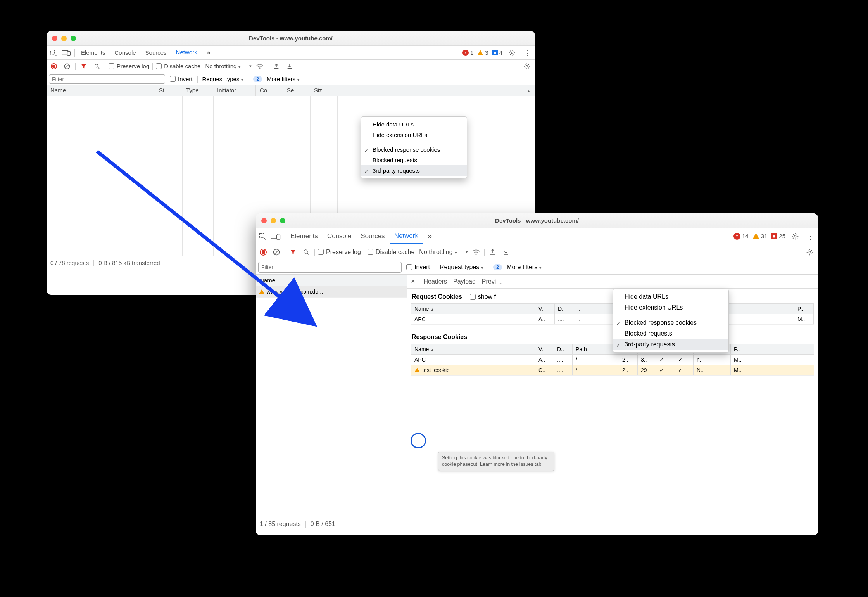 Image resolution: width=868 pixels, height=597 pixels. Describe the element at coordinates (613, 370) in the screenshot. I see `cookie-row-blocked: test_cookie C.. .... / 2.. 29 ✓ ✓ N.. M.…` at that location.